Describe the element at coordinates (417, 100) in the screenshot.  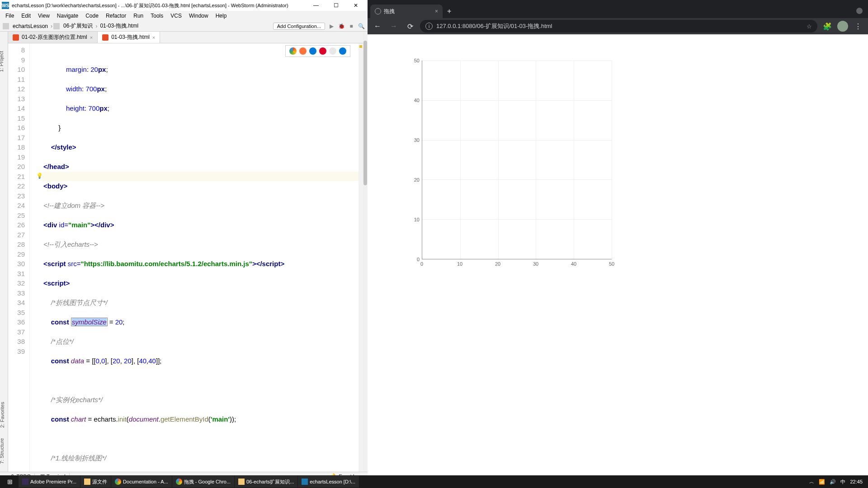
I see `y-tick-label: 40` at that location.